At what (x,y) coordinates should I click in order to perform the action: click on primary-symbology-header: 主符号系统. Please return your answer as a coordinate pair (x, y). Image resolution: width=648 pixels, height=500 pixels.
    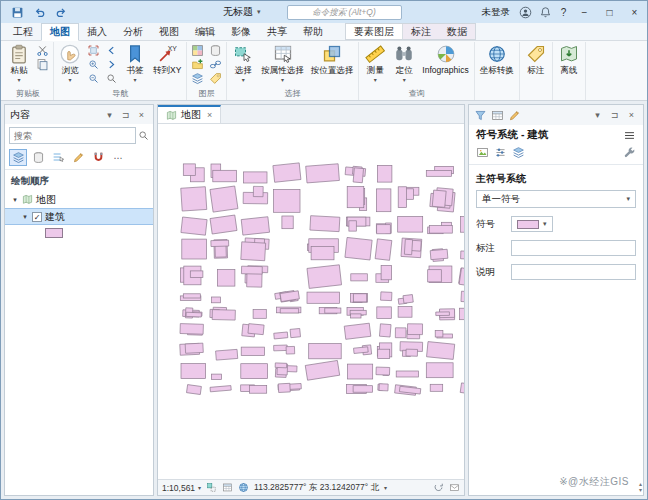
    Looking at the image, I should click on (556, 178).